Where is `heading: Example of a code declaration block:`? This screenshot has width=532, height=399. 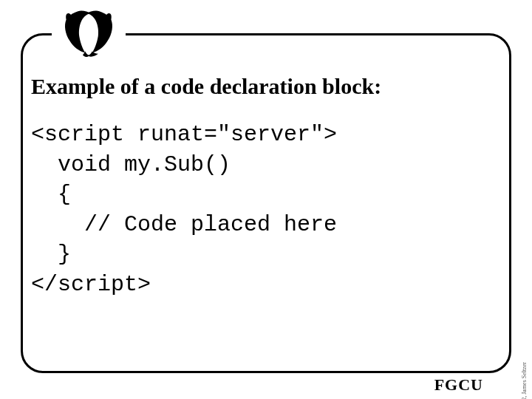 heading: Example of a code declaration block: is located at coordinates (266, 86).